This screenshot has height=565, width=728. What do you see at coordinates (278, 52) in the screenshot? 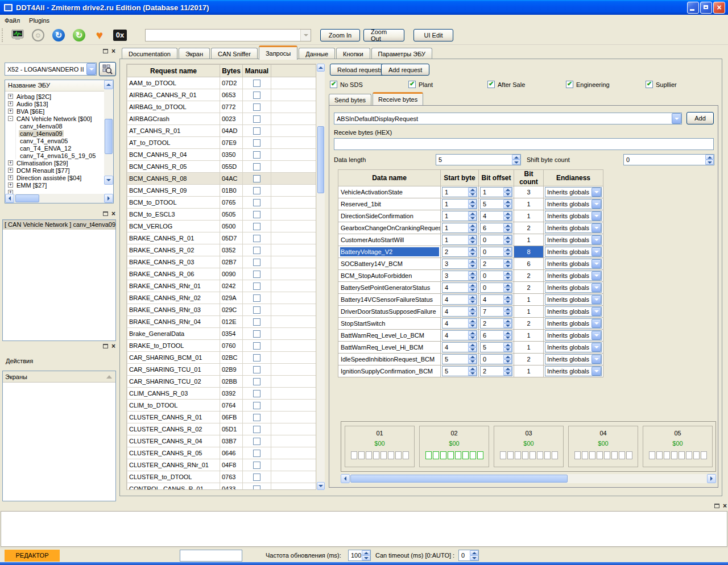
I see `main-tab: Запросы` at bounding box center [278, 52].